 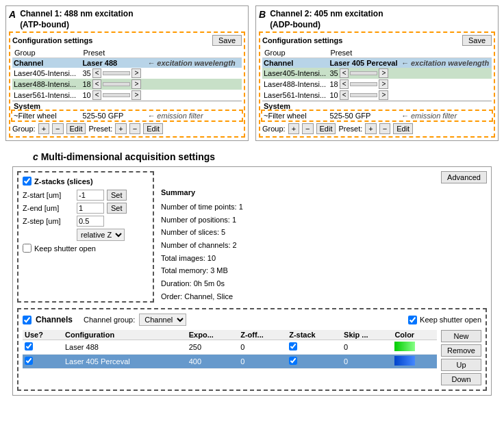 What do you see at coordinates (377, 63) in the screenshot?
I see `table-row: Channel Laser 405 Perceval ← excitation …` at bounding box center [377, 63].